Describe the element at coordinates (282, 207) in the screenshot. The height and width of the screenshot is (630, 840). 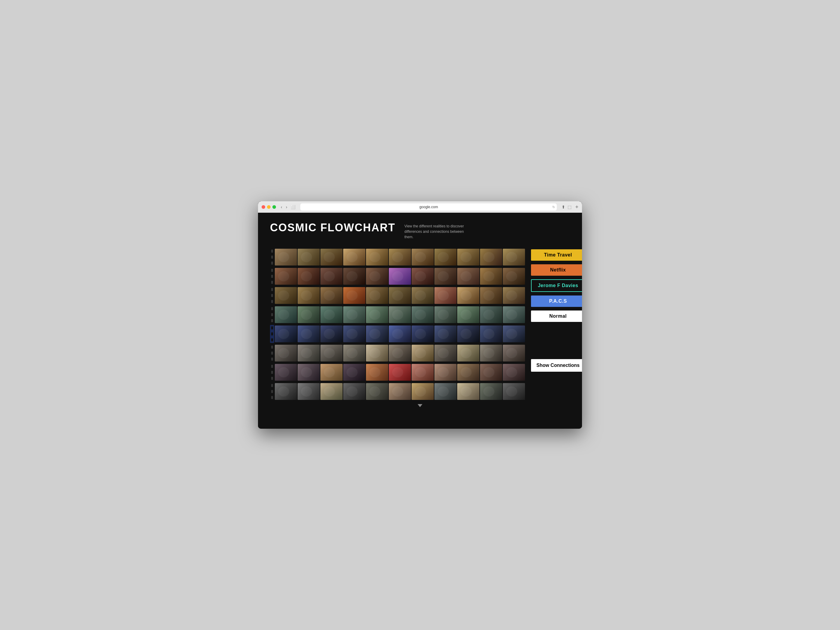
I see `back-button: ‹` at that location.